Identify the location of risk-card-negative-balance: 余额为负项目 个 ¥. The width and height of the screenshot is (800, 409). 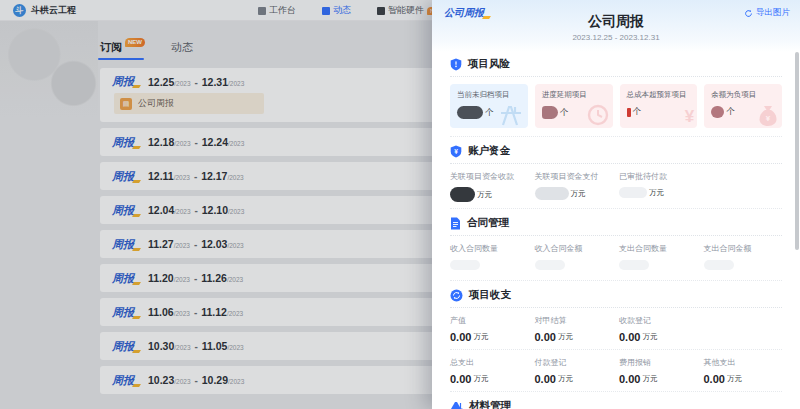
(743, 106).